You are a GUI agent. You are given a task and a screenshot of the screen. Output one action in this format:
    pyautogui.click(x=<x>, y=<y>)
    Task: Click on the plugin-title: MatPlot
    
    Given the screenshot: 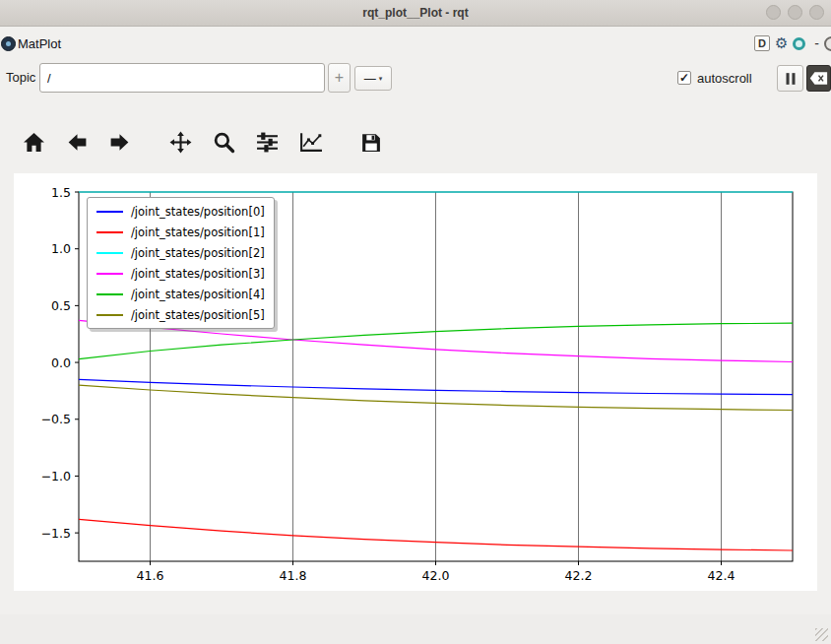 What is the action you would take?
    pyautogui.click(x=39, y=43)
    